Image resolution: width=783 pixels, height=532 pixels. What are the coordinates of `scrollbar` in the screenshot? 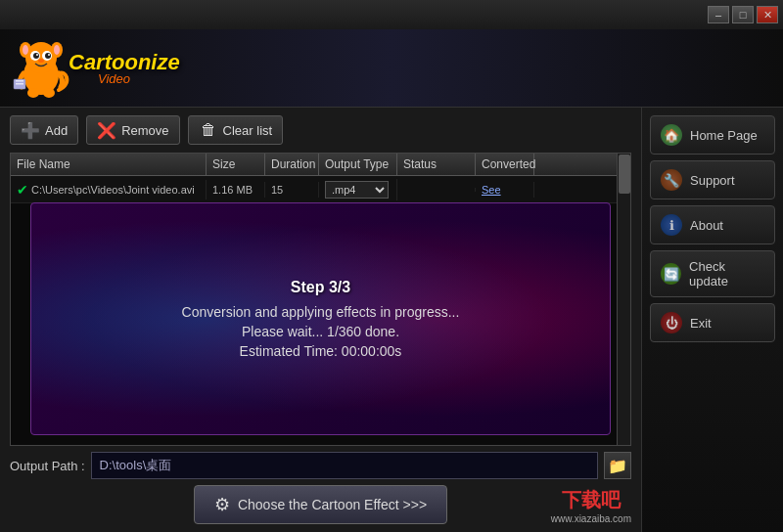 It's located at (623, 299).